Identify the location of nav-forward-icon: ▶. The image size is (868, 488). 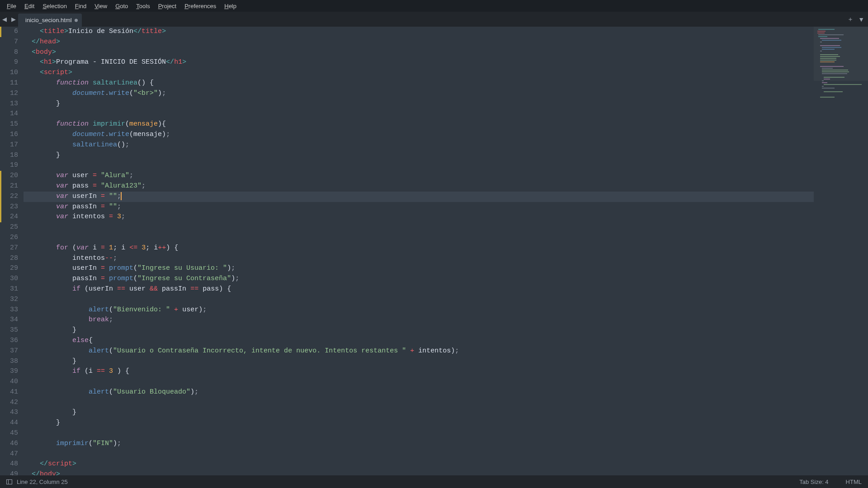
(14, 19).